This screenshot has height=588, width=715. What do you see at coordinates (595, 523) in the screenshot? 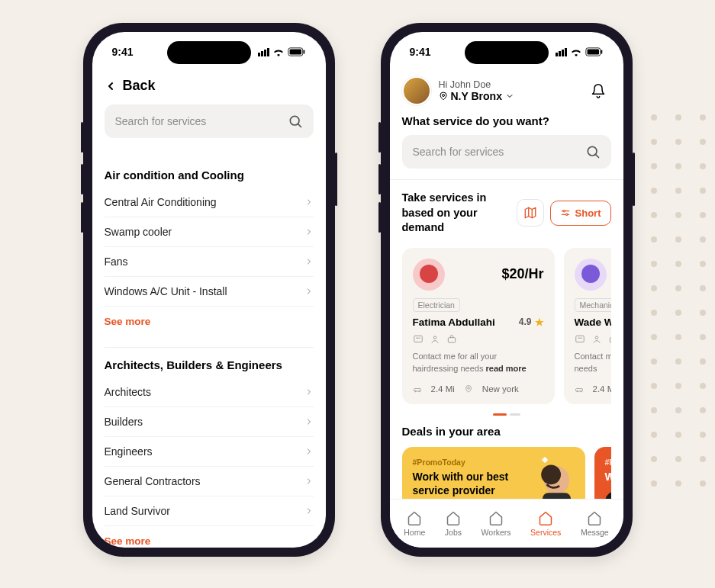
I see `tab-messge: Messge` at bounding box center [595, 523].